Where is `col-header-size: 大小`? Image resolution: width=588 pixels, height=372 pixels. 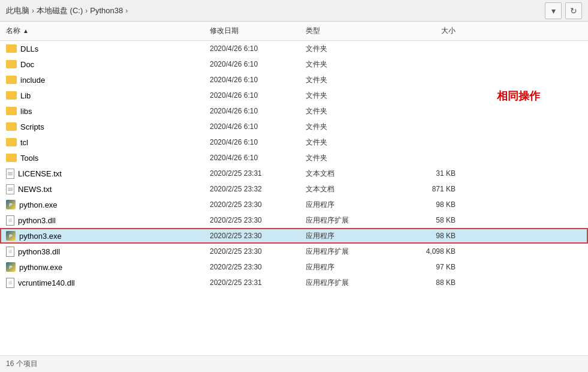
col-header-size: 大小 is located at coordinates (426, 31).